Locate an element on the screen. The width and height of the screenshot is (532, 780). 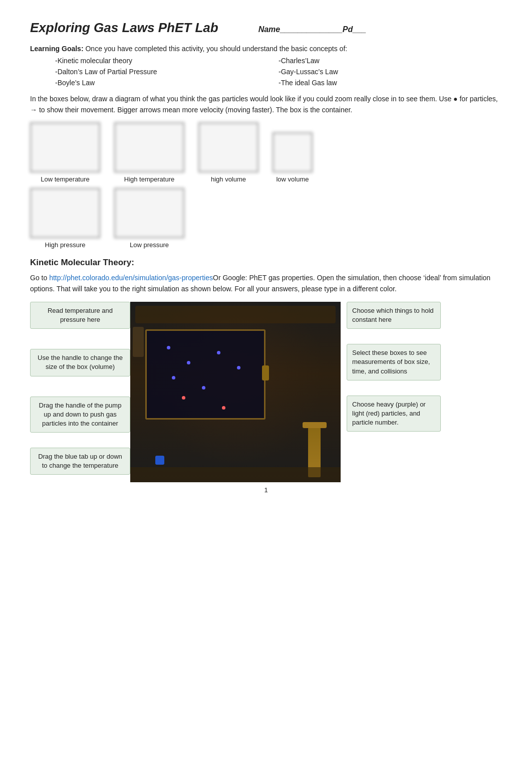
phet-link: http://phet.colorado.edu/en/simulation/g… is located at coordinates (131, 278).